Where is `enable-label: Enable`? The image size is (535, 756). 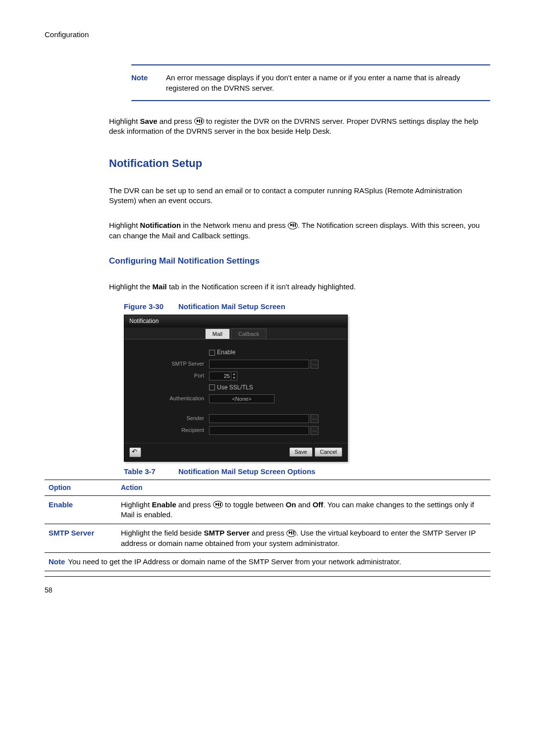 enable-label: Enable is located at coordinates (226, 352).